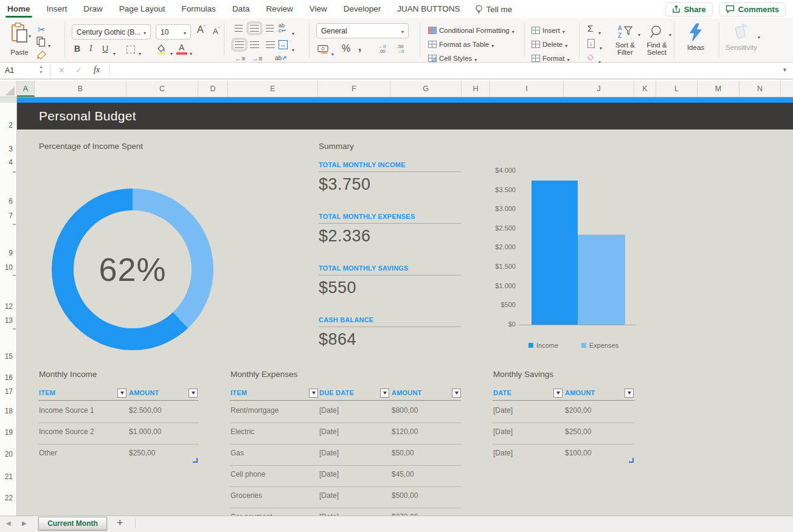  Describe the element at coordinates (787, 89) in the screenshot. I see `column-header-partial` at that location.